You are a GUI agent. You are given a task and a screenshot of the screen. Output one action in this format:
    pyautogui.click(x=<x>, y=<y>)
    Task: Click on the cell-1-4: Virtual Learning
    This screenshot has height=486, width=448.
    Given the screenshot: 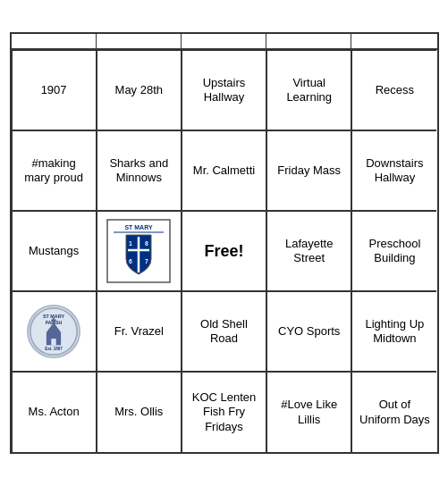 What is the action you would take?
    pyautogui.click(x=309, y=90)
    